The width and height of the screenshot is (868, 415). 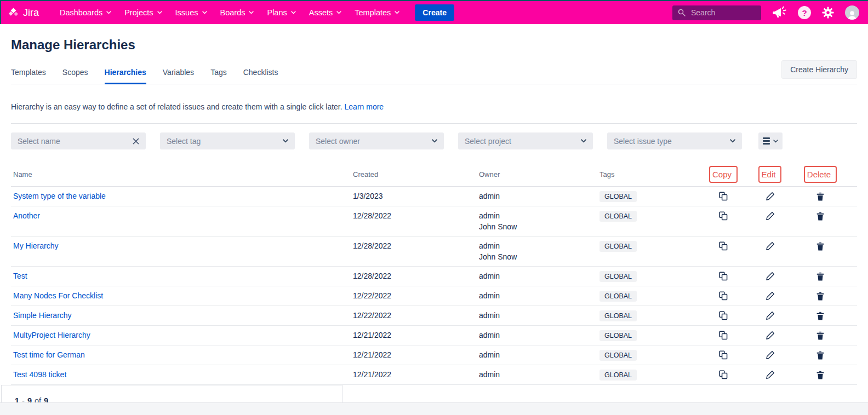 What do you see at coordinates (414, 315) in the screenshot?
I see `created-cell: 12/22/2022` at bounding box center [414, 315].